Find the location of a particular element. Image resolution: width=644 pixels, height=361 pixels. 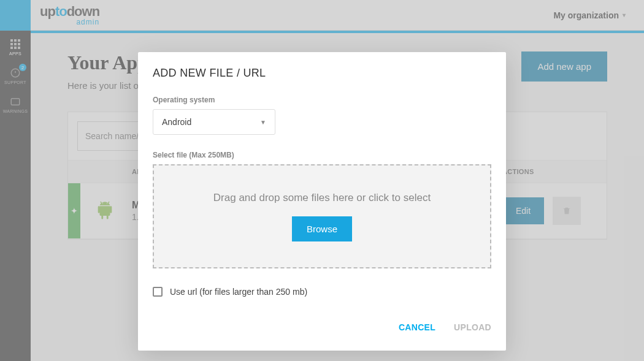

os-select-value: Android is located at coordinates (177, 122).